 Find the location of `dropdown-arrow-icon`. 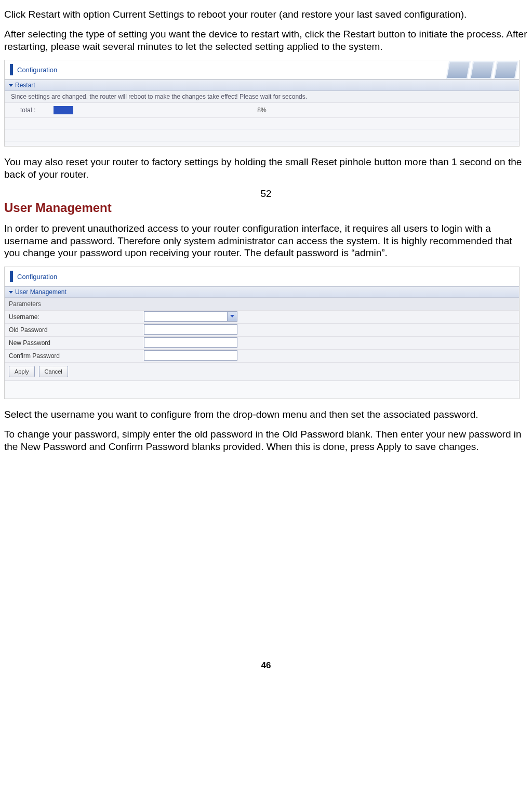

dropdown-arrow-icon is located at coordinates (232, 316).